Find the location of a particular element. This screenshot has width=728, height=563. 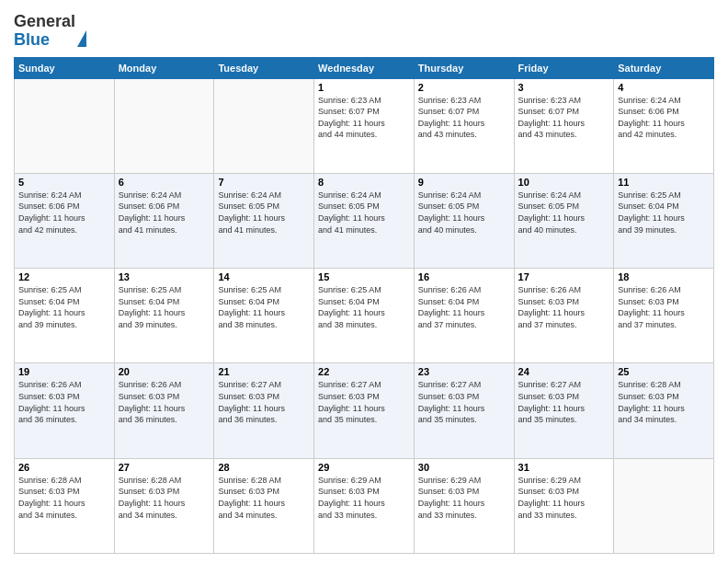

day-number: 20 is located at coordinates (165, 372).